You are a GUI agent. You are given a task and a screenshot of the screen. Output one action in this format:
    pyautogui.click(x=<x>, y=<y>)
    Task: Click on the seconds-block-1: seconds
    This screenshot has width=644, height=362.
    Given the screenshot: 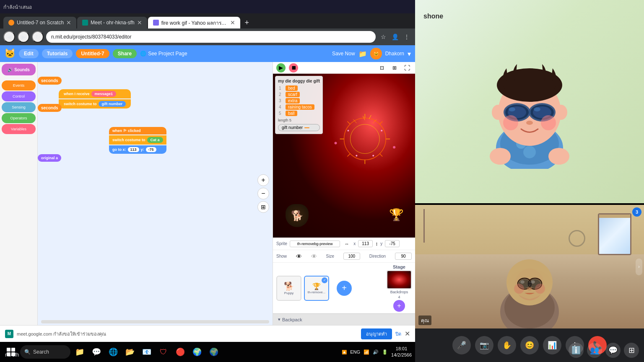 What is the action you would take?
    pyautogui.click(x=49, y=80)
    